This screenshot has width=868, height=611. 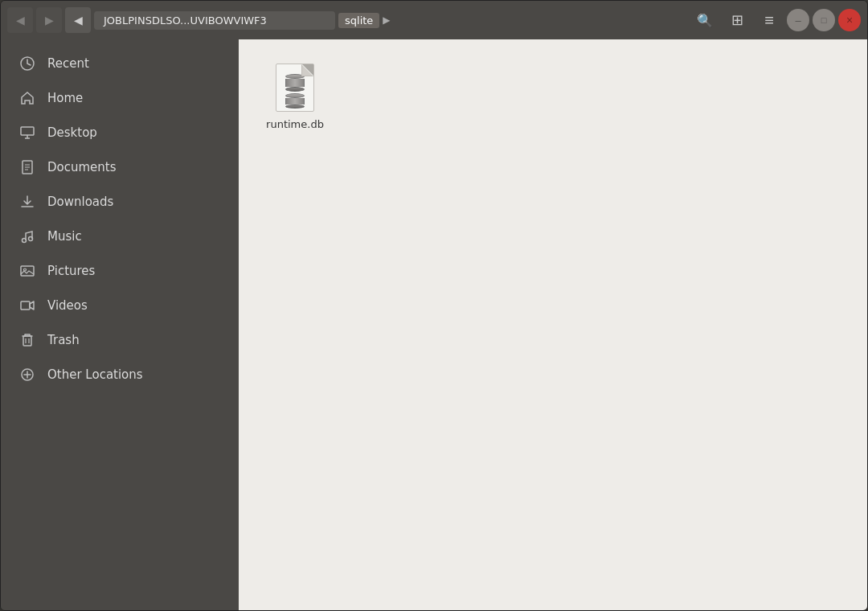 What do you see at coordinates (80, 202) in the screenshot?
I see `sidebar-item-label-downloads: Downloads` at bounding box center [80, 202].